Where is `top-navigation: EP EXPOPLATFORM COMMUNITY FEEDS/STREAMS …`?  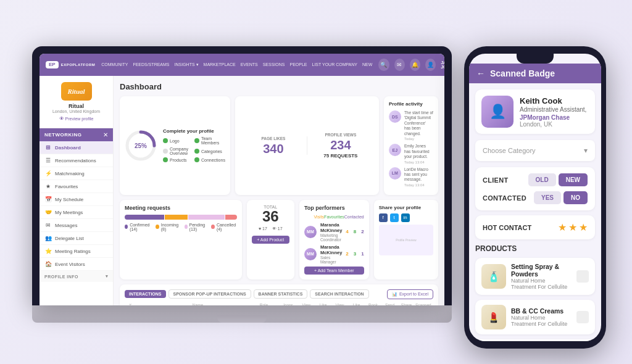 top-navigation: EP EXPOPLATFORM COMMUNITY FEEDS/STREAMS … is located at coordinates (242, 65).